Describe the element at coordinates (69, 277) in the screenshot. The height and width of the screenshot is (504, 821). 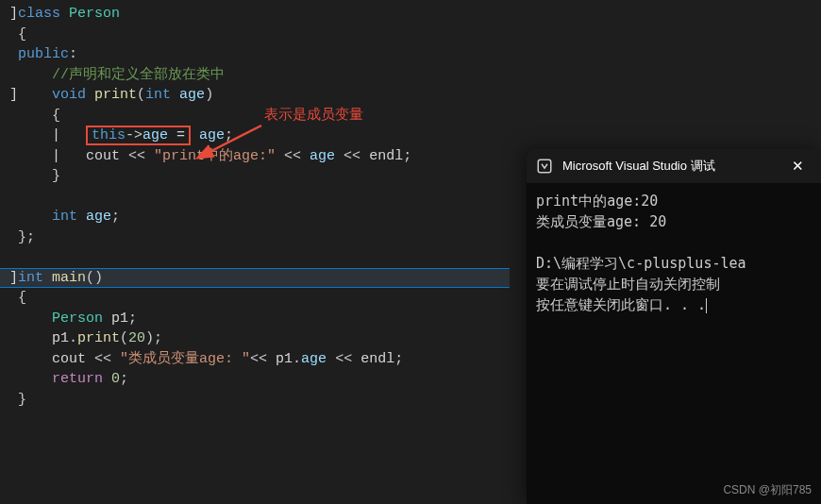
I see `fn-main: main` at that location.